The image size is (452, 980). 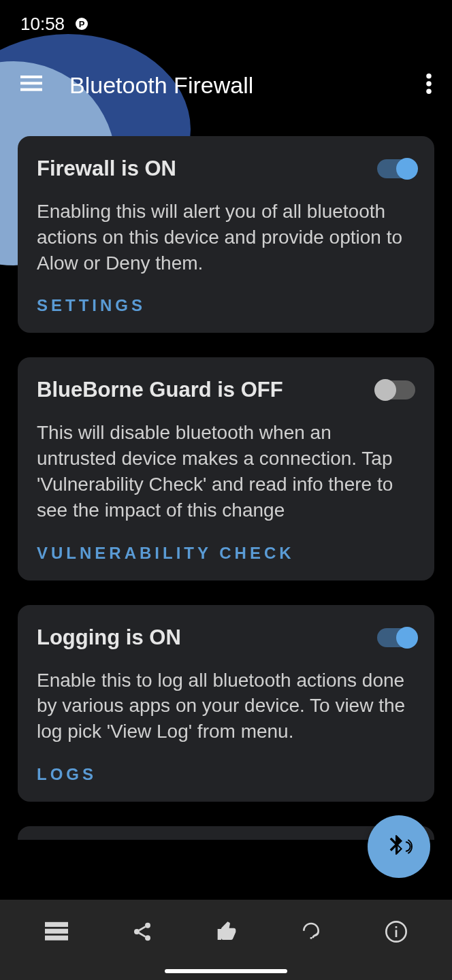 I want to click on settings-button: SETTINGS, so click(x=226, y=306).